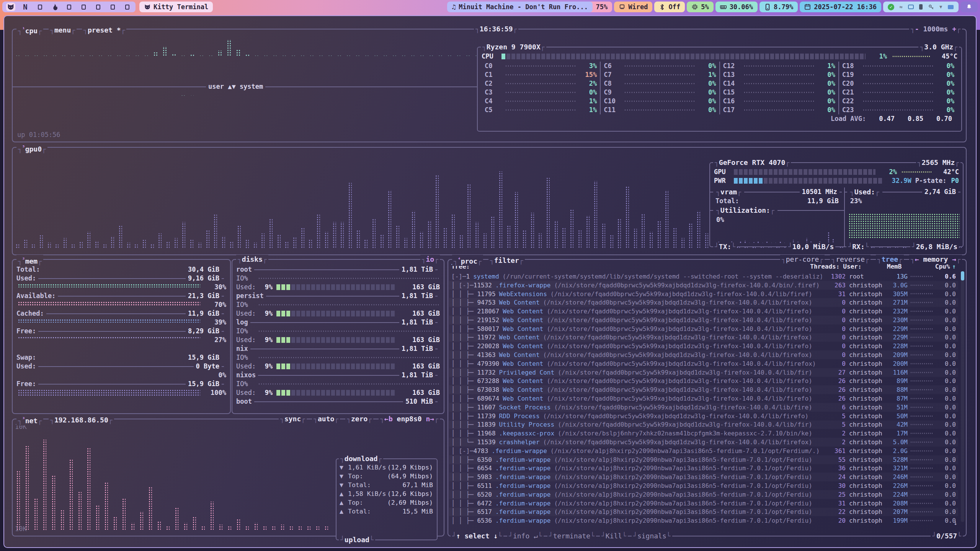 The width and height of the screenshot is (980, 551). What do you see at coordinates (338, 331) in the screenshot?
I see `disk-entry: log 1,81 TiB IO% Used: 9% 163 GiB` at bounding box center [338, 331].